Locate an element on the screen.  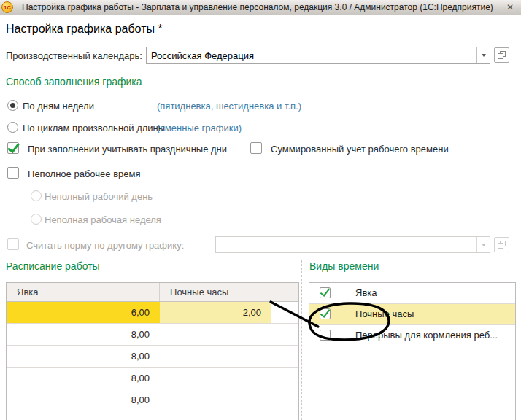
column-header-attendance: Явка is located at coordinates (83, 292).